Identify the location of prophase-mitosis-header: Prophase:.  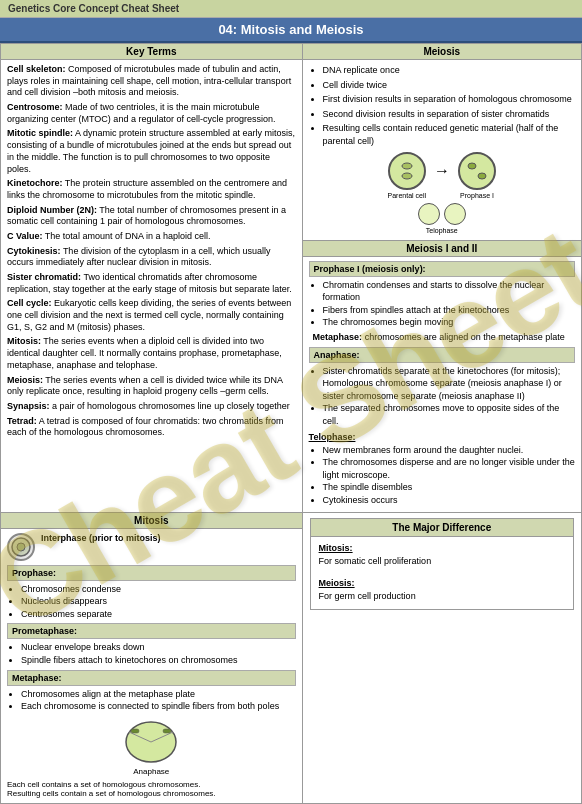
(152, 573).